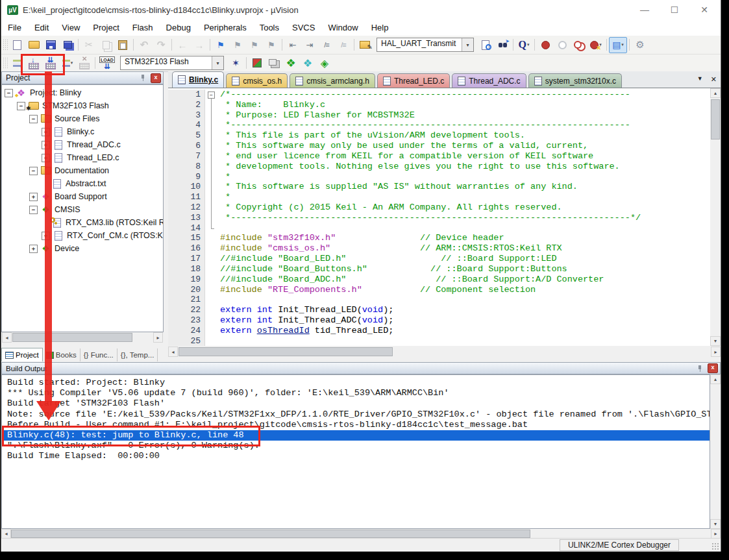  What do you see at coordinates (325, 64) in the screenshot?
I see `pack-installer-icon` at bounding box center [325, 64].